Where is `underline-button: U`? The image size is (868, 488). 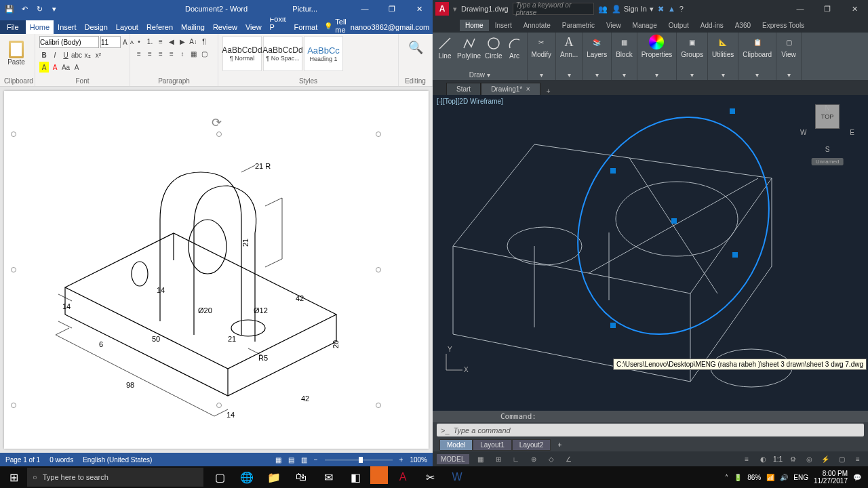 underline-button: U is located at coordinates (66, 55).